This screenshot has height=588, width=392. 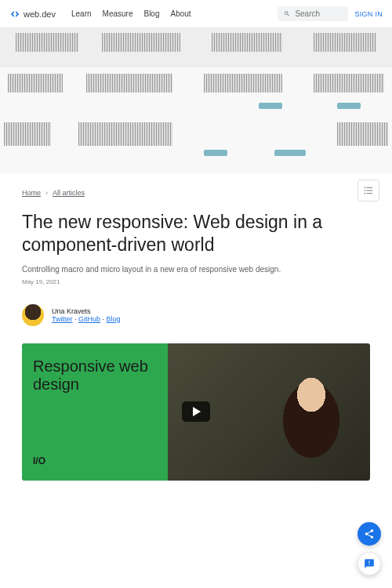 I want to click on author-twitter-link: Twitter, so click(x=63, y=319).